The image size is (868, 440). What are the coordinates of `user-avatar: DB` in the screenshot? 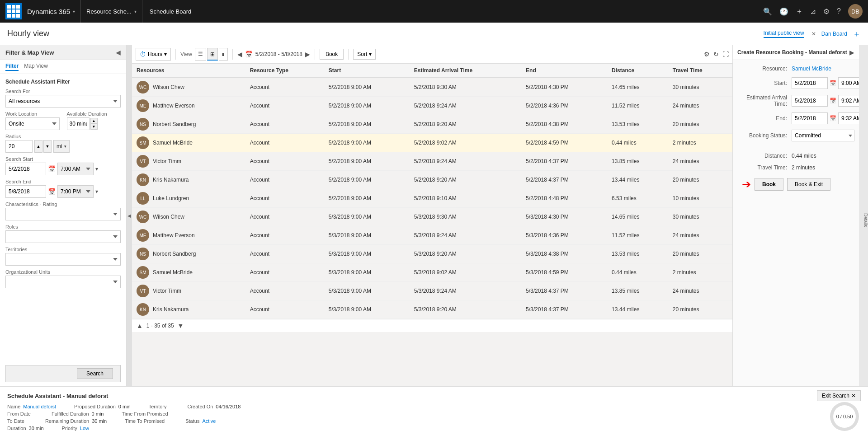 It's located at (855, 11).